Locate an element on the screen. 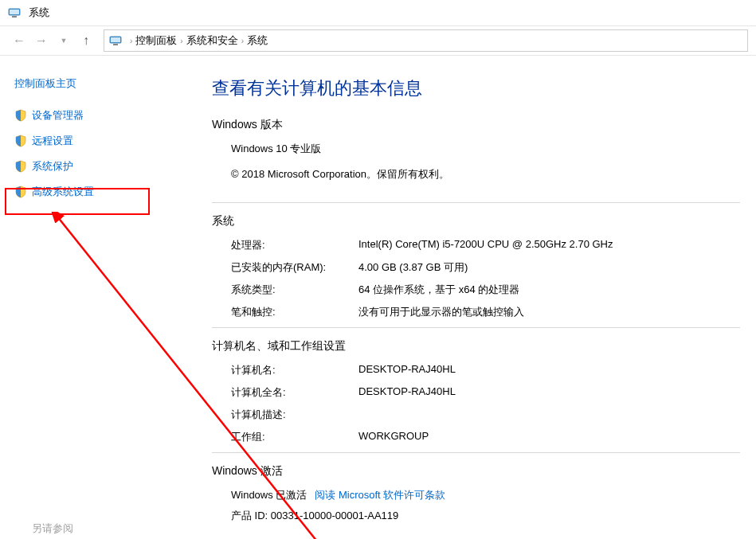  sidebar-item-device-manager: 设备管理器 is located at coordinates (90, 115).